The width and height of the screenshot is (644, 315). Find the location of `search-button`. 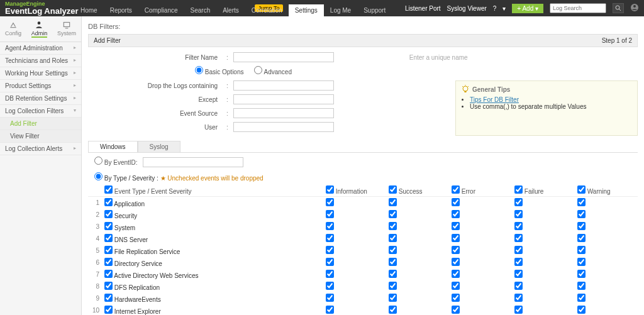

search-button is located at coordinates (618, 8).